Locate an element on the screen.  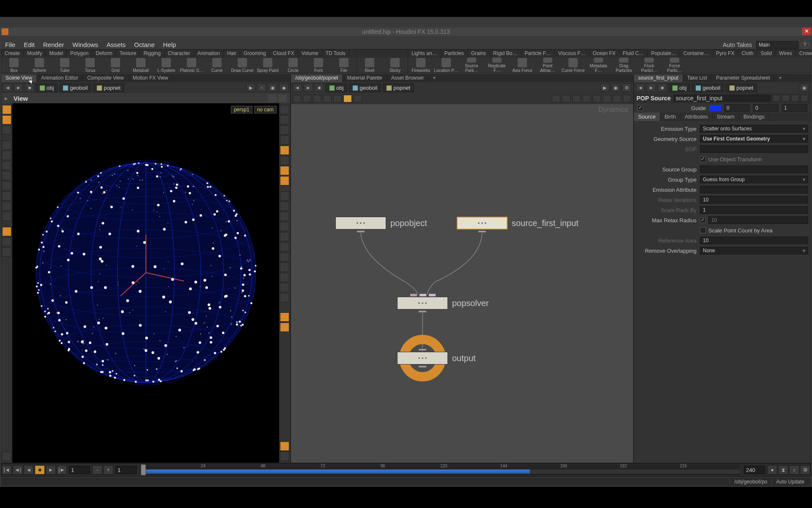
play-icon: ▶ is located at coordinates (251, 88).